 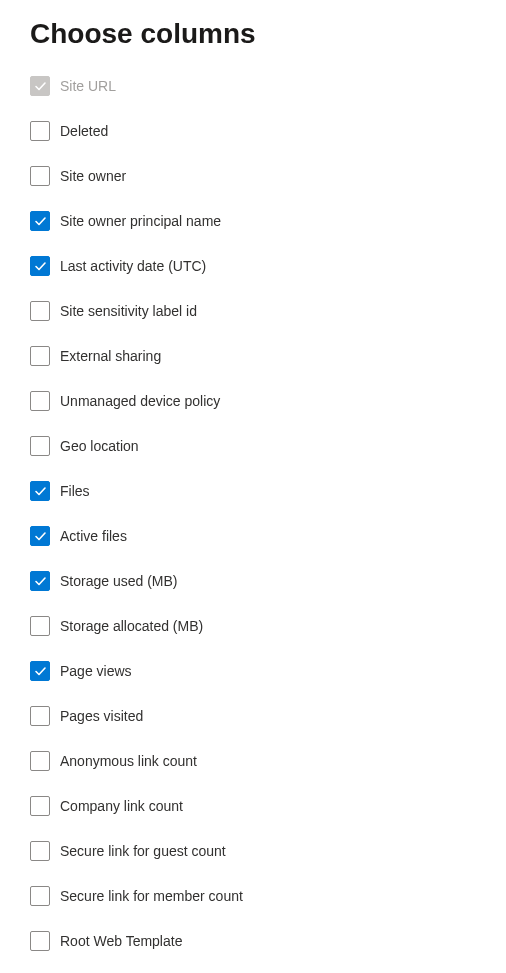 I want to click on checkbox-external-sharing, so click(x=40, y=356).